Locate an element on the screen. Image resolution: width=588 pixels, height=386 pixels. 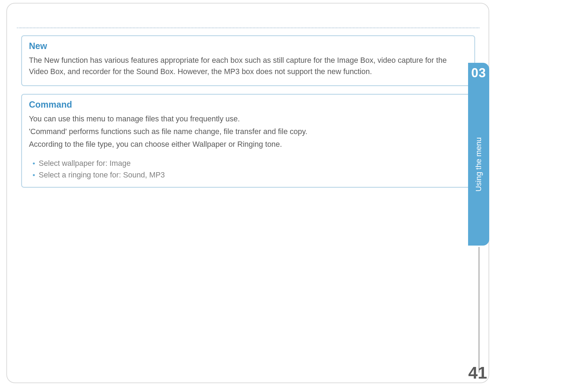
chapter-tab: 03 is located at coordinates (479, 73).